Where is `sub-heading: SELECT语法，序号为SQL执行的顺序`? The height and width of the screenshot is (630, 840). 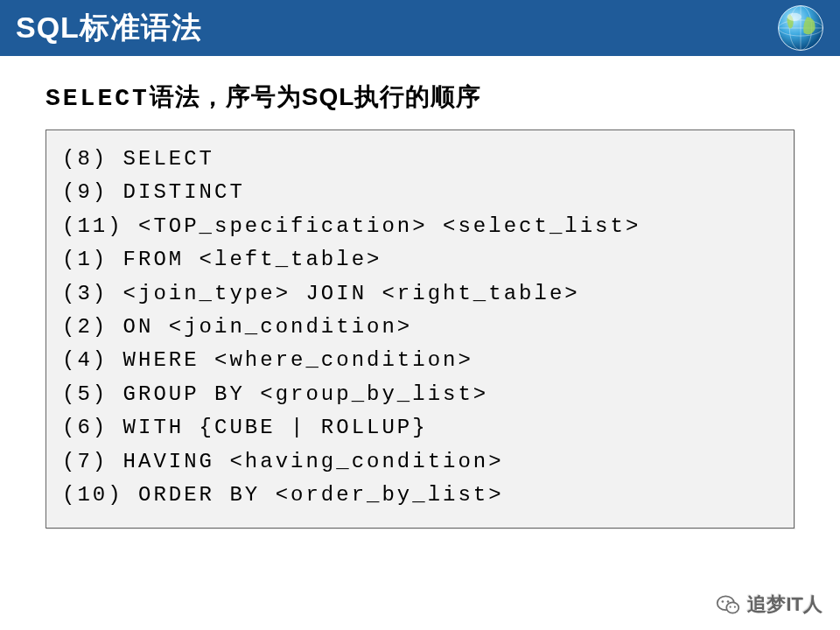 sub-heading: SELECT语法，序号为SQL执行的顺序 is located at coordinates (443, 97).